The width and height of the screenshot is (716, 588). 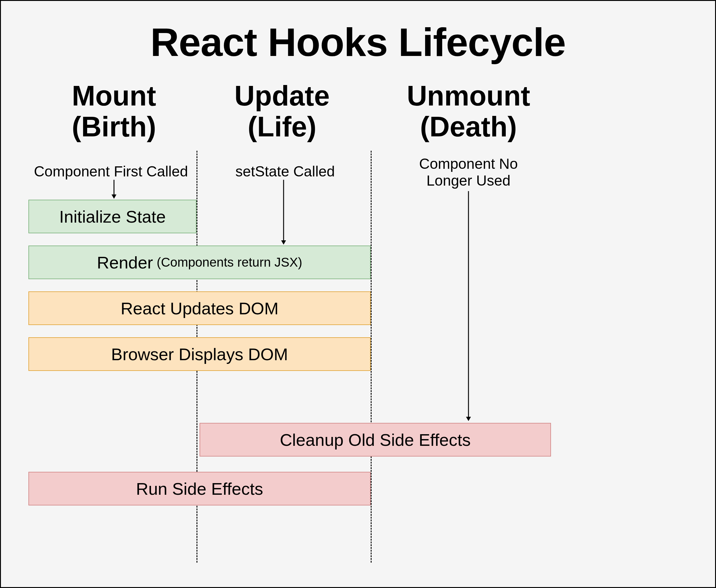 I want to click on column-header-unmount: Unmount (Death), so click(x=469, y=111).